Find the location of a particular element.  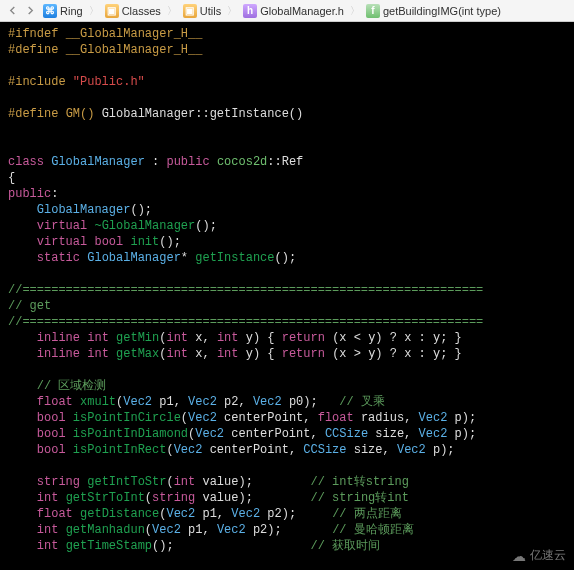

breadcrumb-label: getBuildingIMG(int type) is located at coordinates (442, 11).